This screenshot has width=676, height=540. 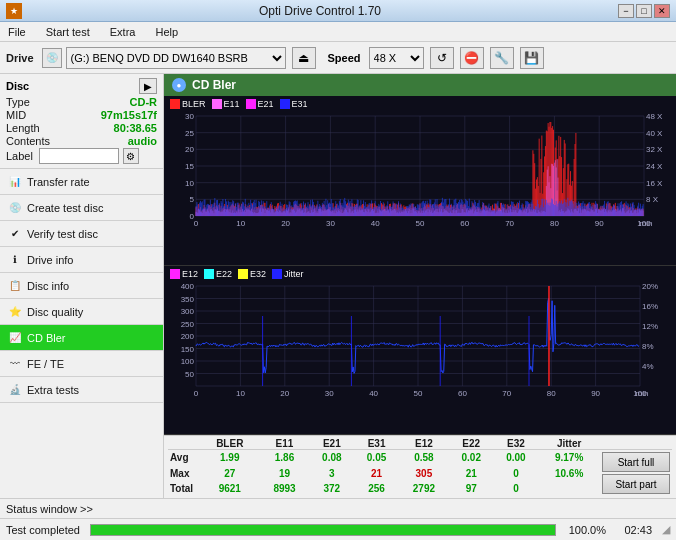 What do you see at coordinates (396, 58) in the screenshot?
I see `speed-select: 48 X` at bounding box center [396, 58].